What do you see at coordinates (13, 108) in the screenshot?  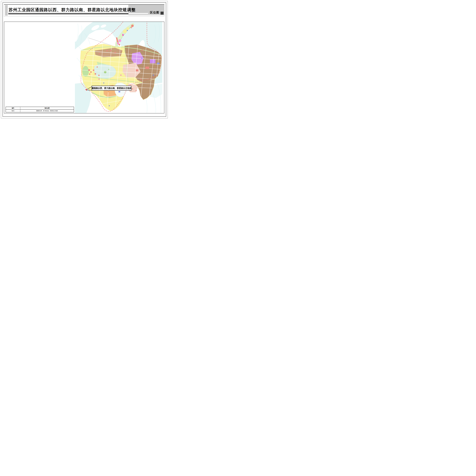 I see `table-header-id: 编号` at bounding box center [13, 108].